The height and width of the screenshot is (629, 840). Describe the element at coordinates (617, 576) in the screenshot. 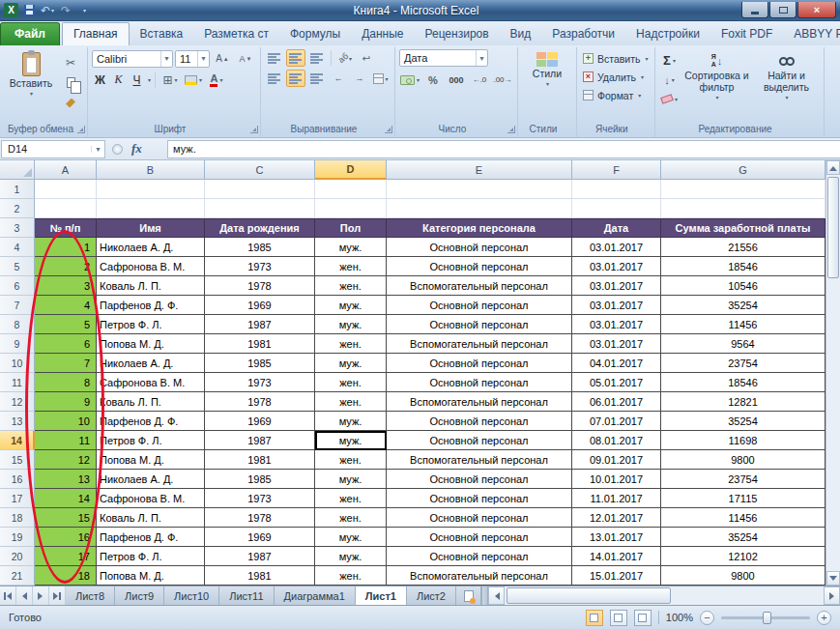

I see `cell-F21: 15.01.2017` at that location.